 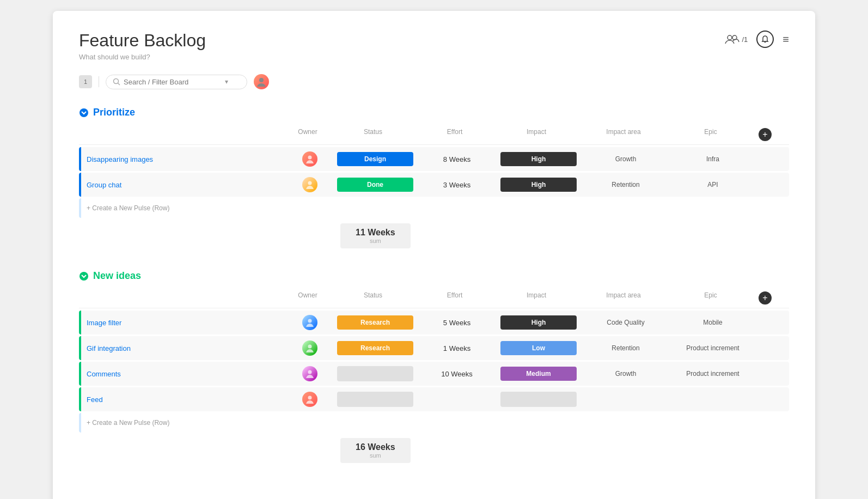 What do you see at coordinates (786, 39) in the screenshot?
I see `menu-button: ≡` at bounding box center [786, 39].